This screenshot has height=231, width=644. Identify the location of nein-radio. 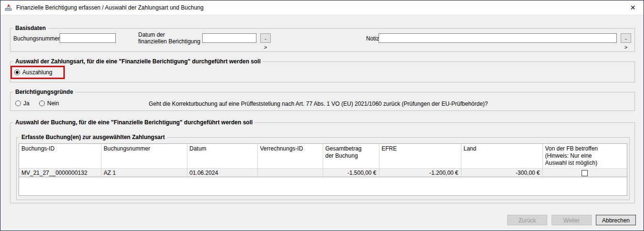
(42, 103).